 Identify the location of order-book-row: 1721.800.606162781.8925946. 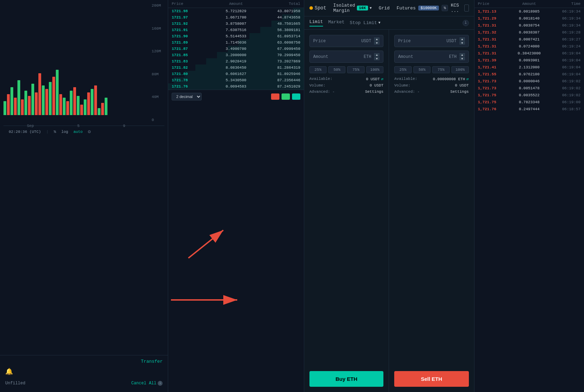
(236, 74).